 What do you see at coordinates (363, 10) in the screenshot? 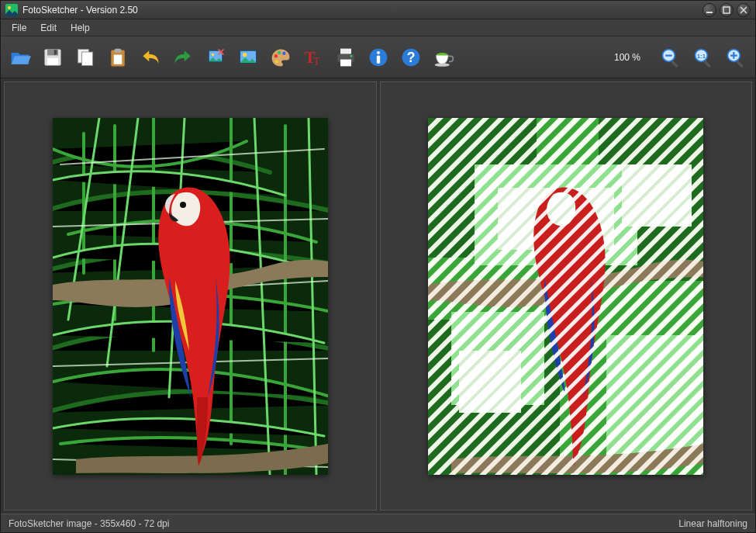
I see `window-title: FotoSketcher - Version 2.50` at bounding box center [363, 10].